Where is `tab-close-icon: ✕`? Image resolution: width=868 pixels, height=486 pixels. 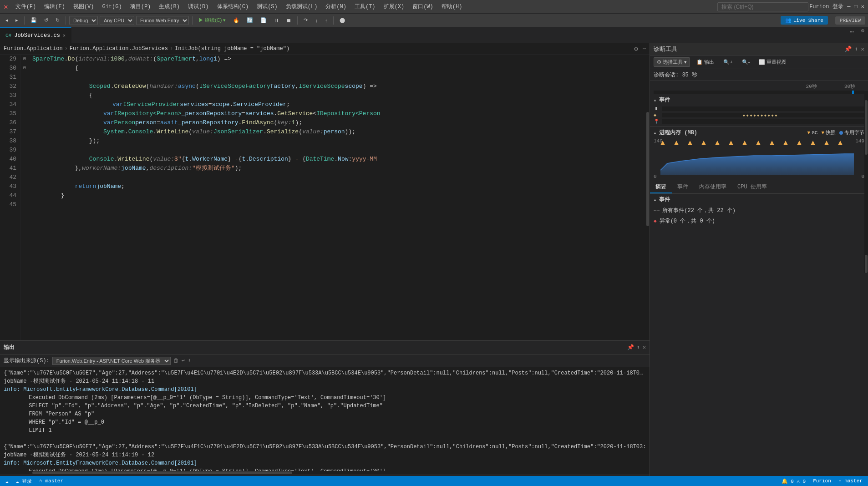 tab-close-icon: ✕ is located at coordinates (64, 35).